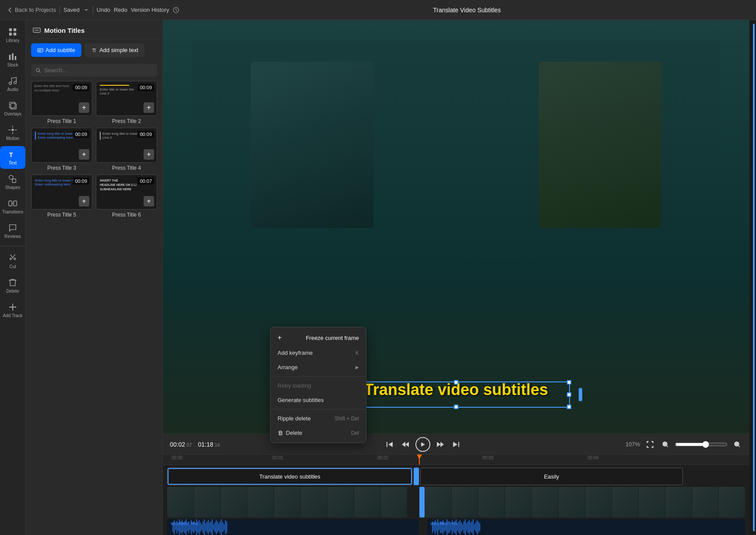 This screenshot has height=535, width=756. I want to click on add-simple-text-button: T Add simple text, so click(115, 50).